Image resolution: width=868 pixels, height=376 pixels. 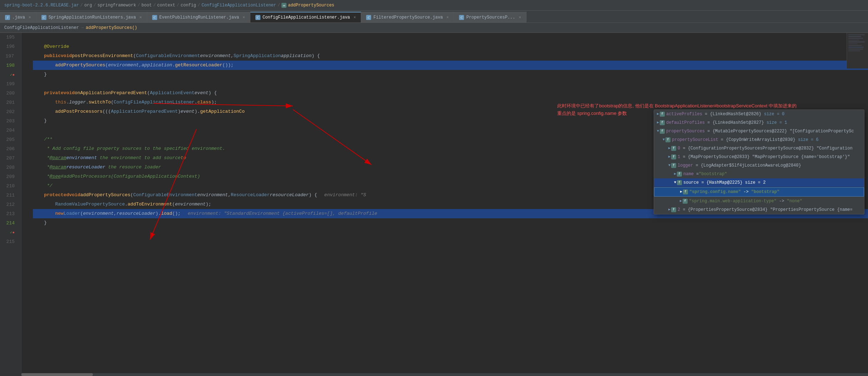 I want to click on tab-EventPublishingRunListener-close: ×, so click(x=244, y=17).